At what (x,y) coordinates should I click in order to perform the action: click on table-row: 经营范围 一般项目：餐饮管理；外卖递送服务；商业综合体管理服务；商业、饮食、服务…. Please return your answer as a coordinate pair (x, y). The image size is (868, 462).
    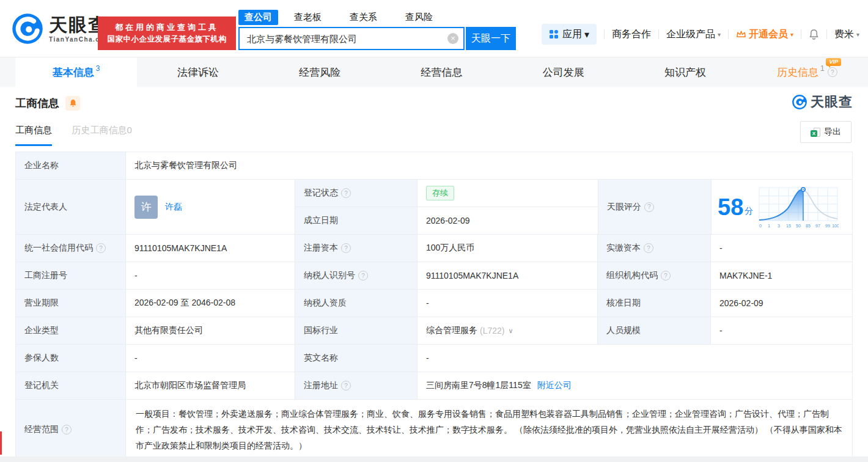
    Looking at the image, I should click on (434, 430).